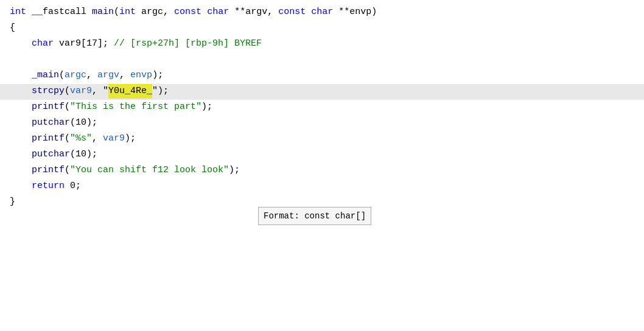 Image resolution: width=644 pixels, height=331 pixels. Describe the element at coordinates (45, 75) in the screenshot. I see `func-_main: _main` at that location.